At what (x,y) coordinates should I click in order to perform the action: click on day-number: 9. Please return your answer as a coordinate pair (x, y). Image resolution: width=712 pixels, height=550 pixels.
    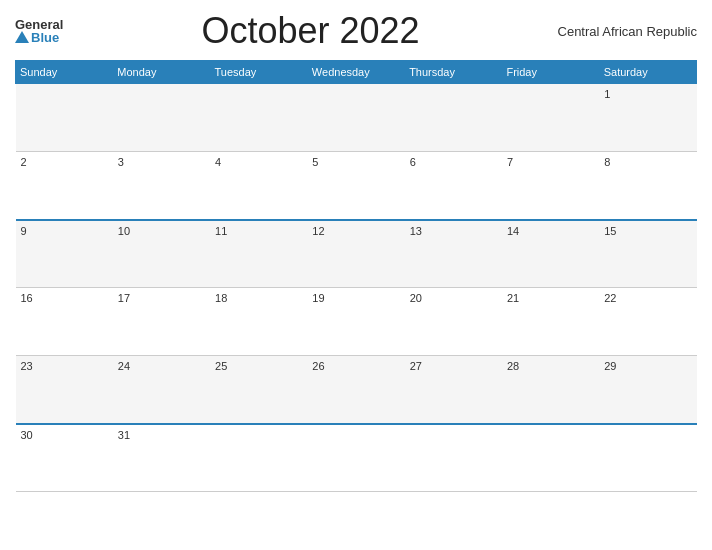
    Looking at the image, I should click on (24, 231).